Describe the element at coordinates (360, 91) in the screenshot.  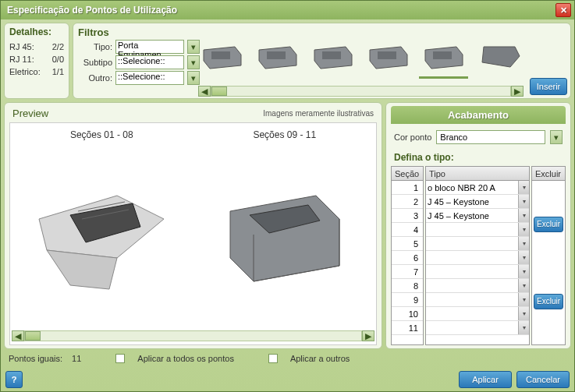
I see `thumb-scrollbar: ◀ ▶` at that location.